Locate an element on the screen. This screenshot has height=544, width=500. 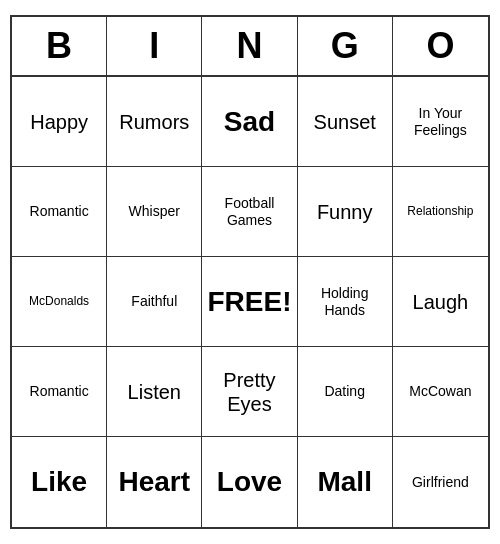
cell-r4-c2: Love is located at coordinates (250, 482).